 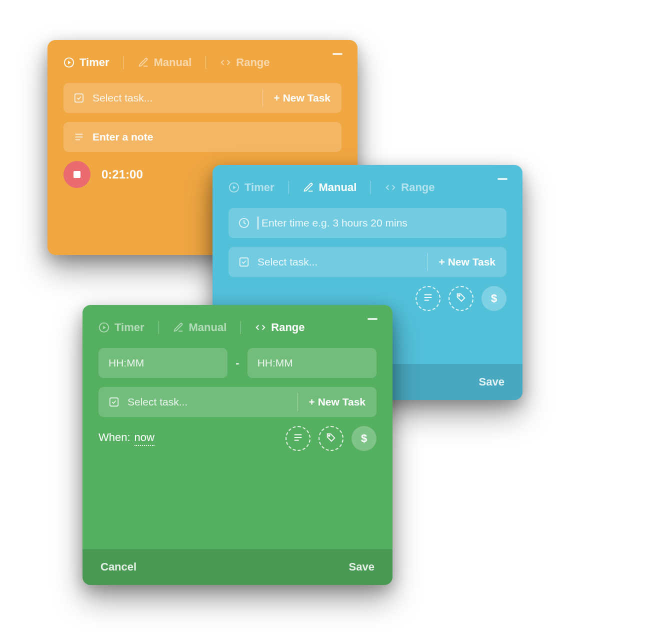 I want to click on end-time-placeholder: HH:MM, so click(x=312, y=363).